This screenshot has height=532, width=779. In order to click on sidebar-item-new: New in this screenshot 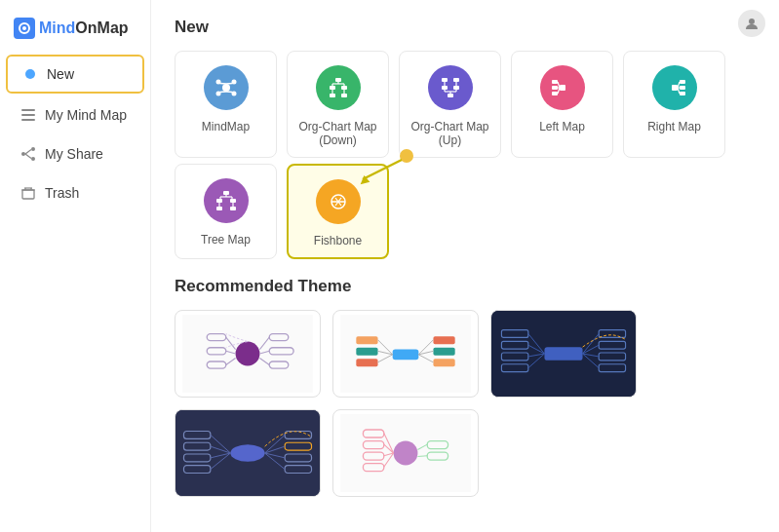, I will do `click(75, 74)`.